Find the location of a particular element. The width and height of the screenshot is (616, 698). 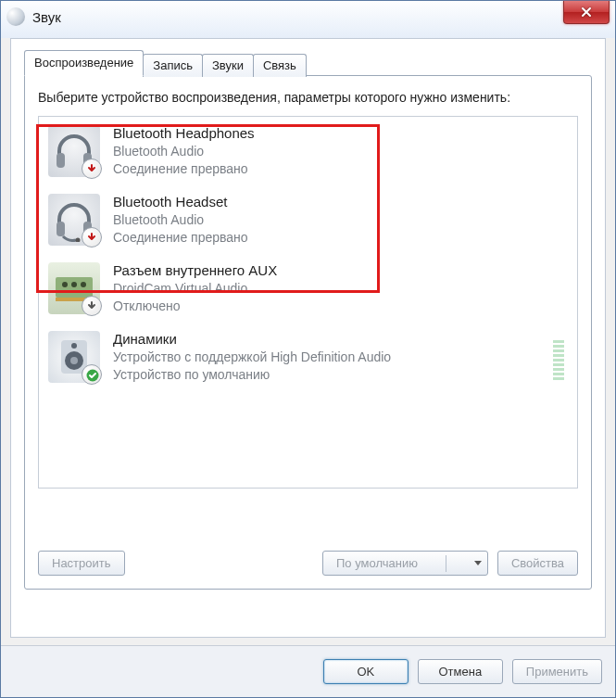

device-text: Разъем внутреннего AUX DroidCam Virtual … is located at coordinates (195, 288).